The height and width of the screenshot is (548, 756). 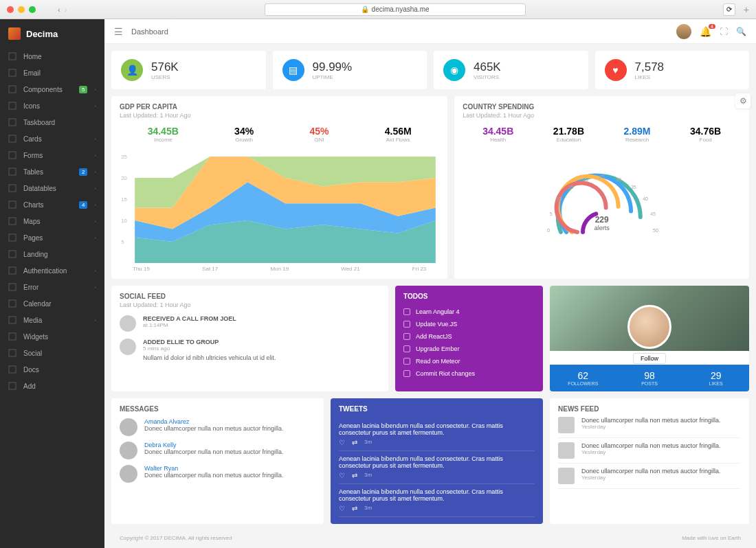 I want to click on footer: Copyright © 2017 DECIMA. All rights rese…, so click(x=430, y=538).